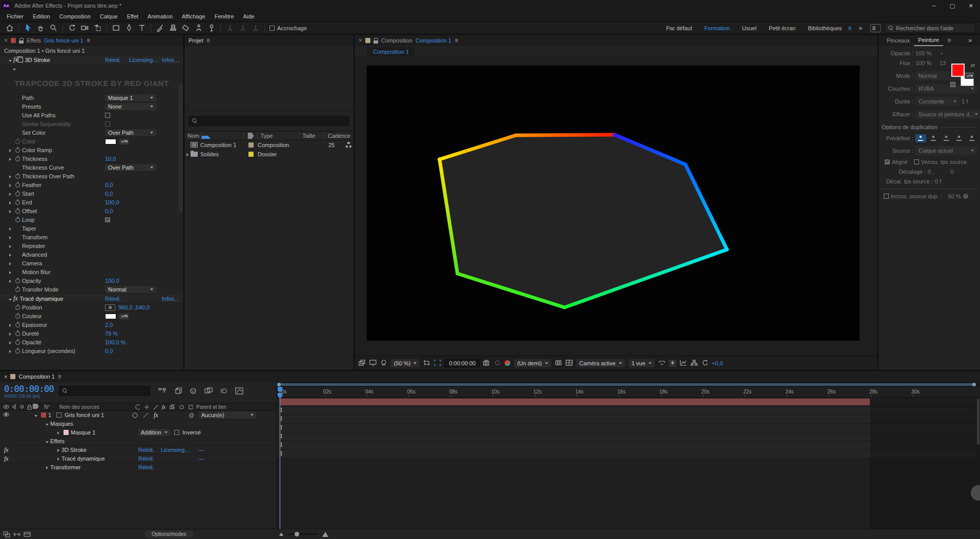 The height and width of the screenshot is (539, 980). What do you see at coordinates (112, 334) in the screenshot?
I see `Dureté-value: 79 %` at bounding box center [112, 334].